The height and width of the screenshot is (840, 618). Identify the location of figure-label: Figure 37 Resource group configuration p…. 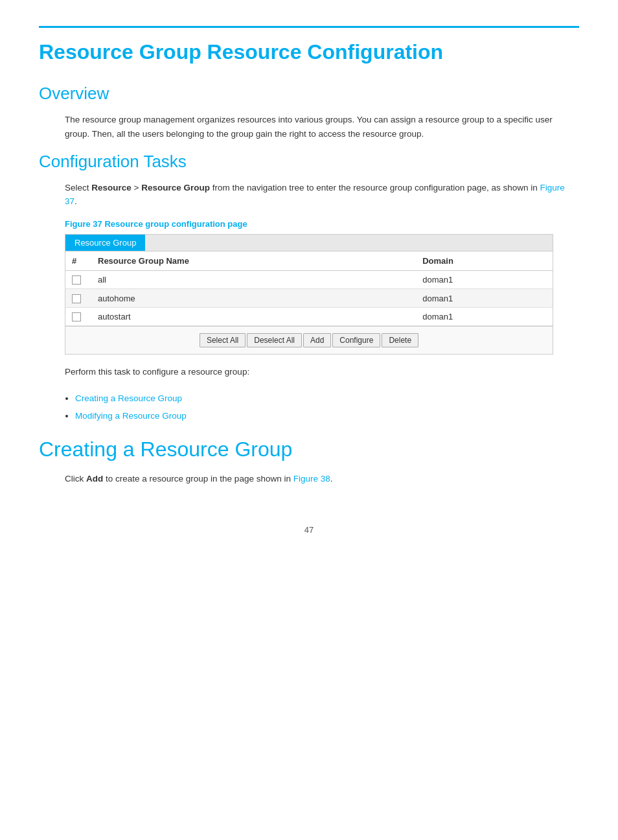
(322, 224).